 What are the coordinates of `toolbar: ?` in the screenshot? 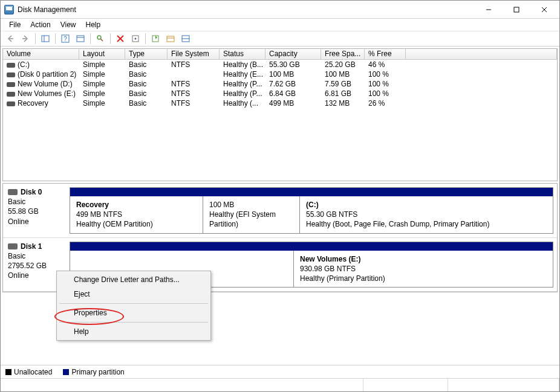 It's located at (280, 39).